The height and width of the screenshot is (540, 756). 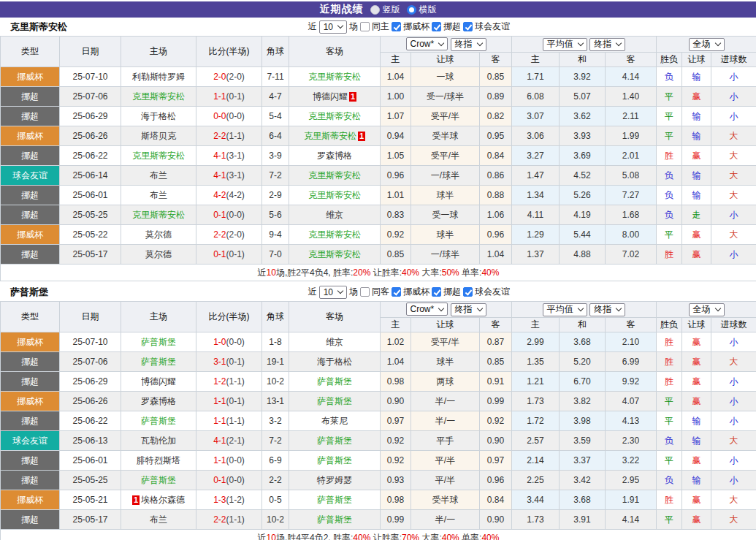 What do you see at coordinates (396, 520) in the screenshot?
I see `odds-home: 0.99` at bounding box center [396, 520].